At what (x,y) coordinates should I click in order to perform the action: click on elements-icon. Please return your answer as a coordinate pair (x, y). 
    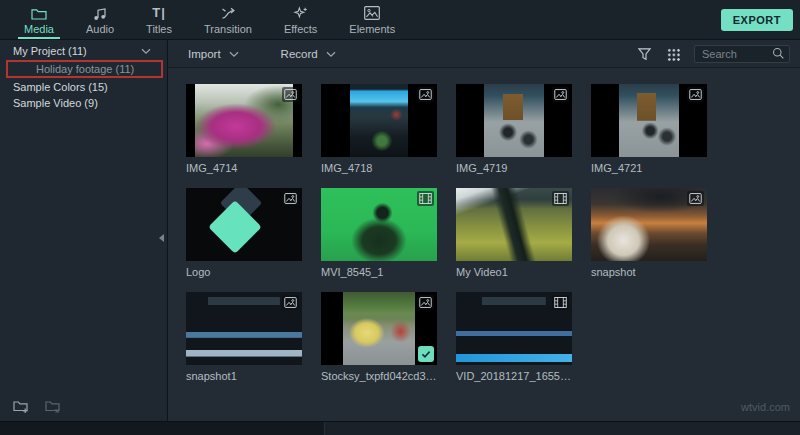
    Looking at the image, I should click on (372, 13).